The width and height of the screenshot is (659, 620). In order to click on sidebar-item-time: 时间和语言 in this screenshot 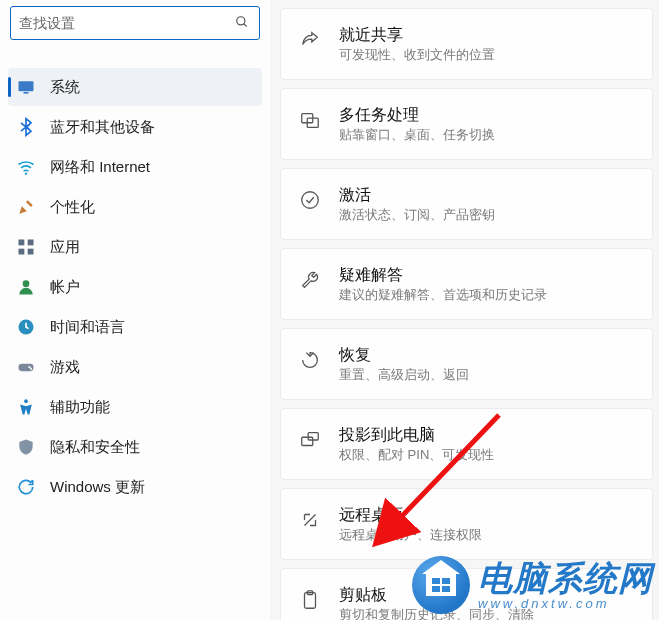, I will do `click(135, 327)`.